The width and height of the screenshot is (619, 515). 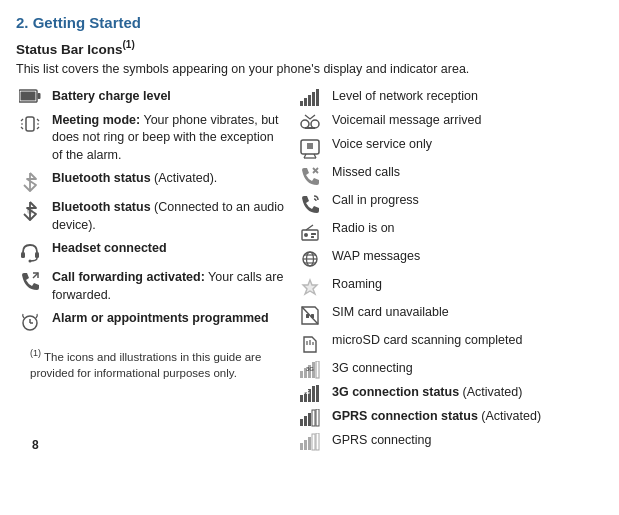 I want to click on voice-service-label: Voice service only, so click(x=468, y=145).